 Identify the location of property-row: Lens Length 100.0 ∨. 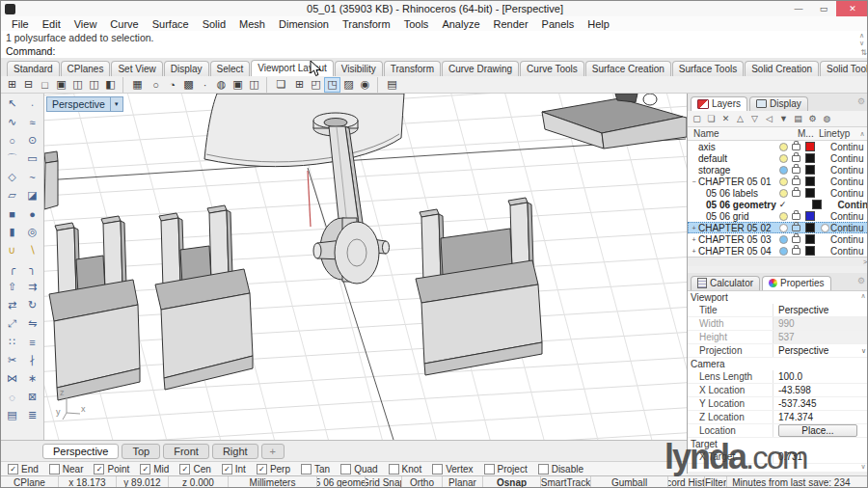
(777, 377).